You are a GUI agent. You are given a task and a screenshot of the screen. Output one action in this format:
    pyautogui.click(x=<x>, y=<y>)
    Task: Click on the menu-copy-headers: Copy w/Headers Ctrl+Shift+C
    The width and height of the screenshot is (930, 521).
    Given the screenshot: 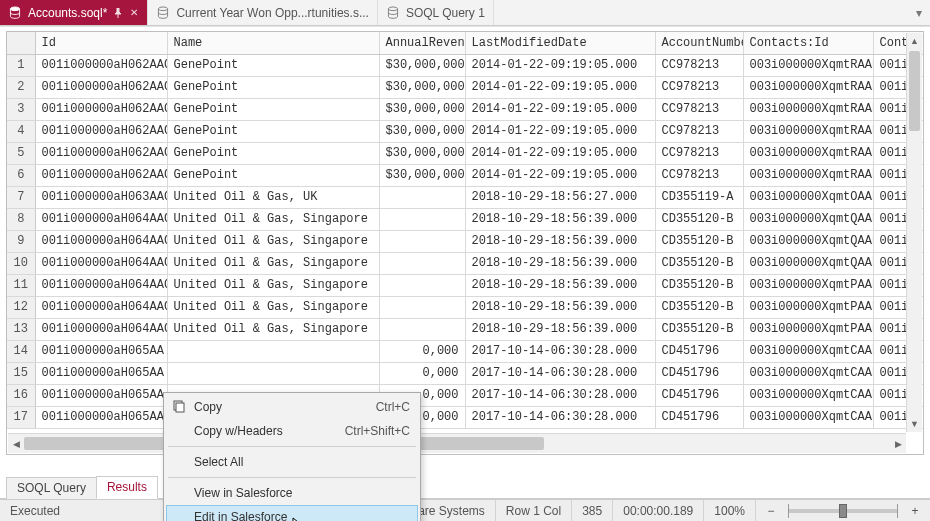 What is the action you would take?
    pyautogui.click(x=292, y=431)
    